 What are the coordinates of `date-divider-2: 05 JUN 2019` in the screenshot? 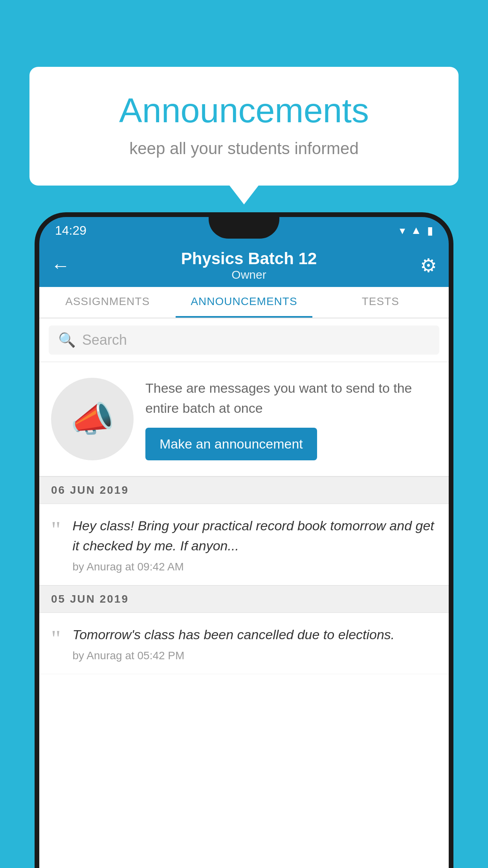 It's located at (244, 599).